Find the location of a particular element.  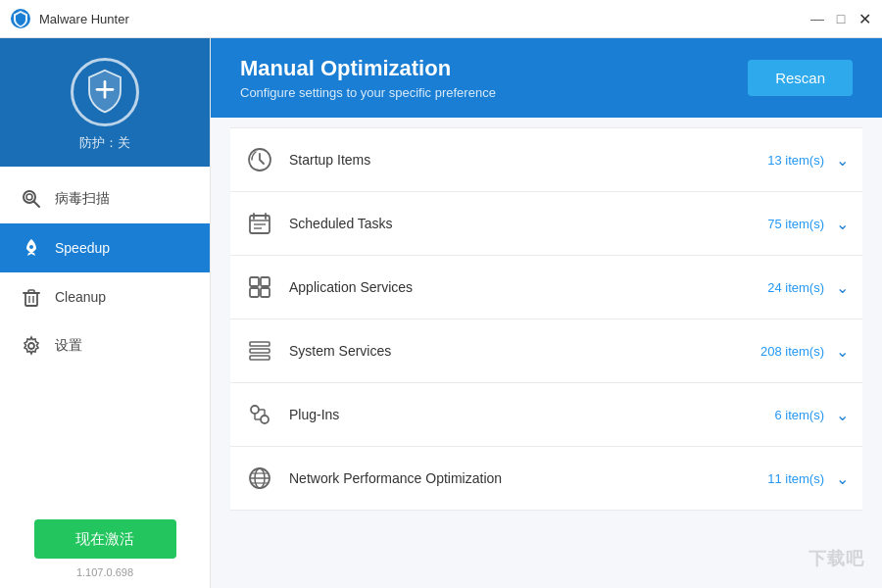

sidebar-header: 防护：关 is located at coordinates (105, 102).